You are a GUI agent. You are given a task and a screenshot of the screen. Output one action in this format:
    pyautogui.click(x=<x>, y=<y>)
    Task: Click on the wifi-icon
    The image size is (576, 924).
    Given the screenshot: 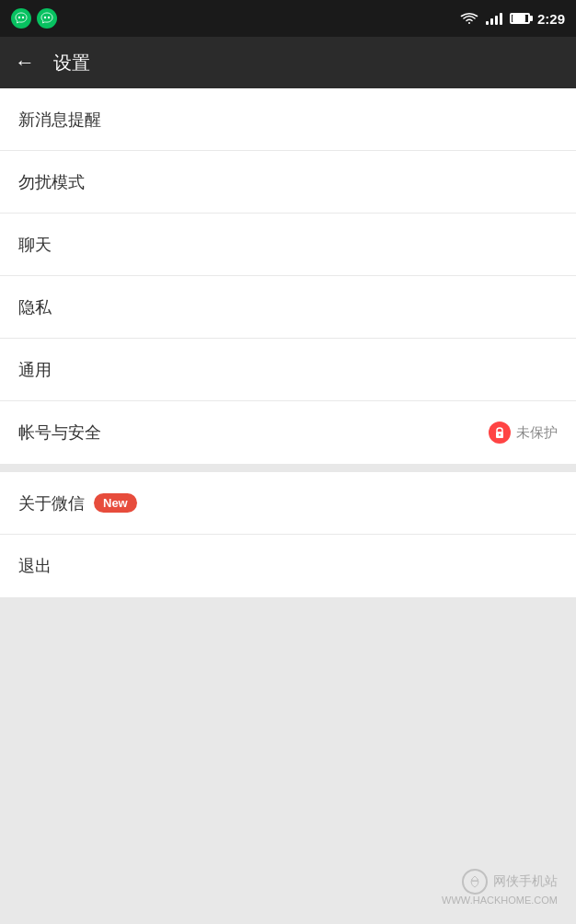 What is the action you would take?
    pyautogui.click(x=469, y=18)
    